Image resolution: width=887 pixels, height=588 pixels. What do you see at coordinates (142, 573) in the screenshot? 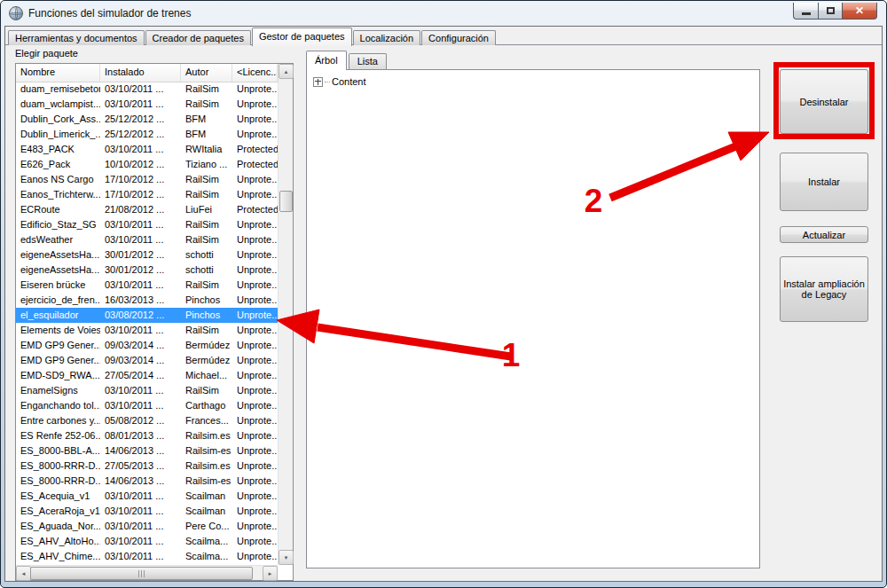
I see `horizontal-scroll-thumb` at bounding box center [142, 573].